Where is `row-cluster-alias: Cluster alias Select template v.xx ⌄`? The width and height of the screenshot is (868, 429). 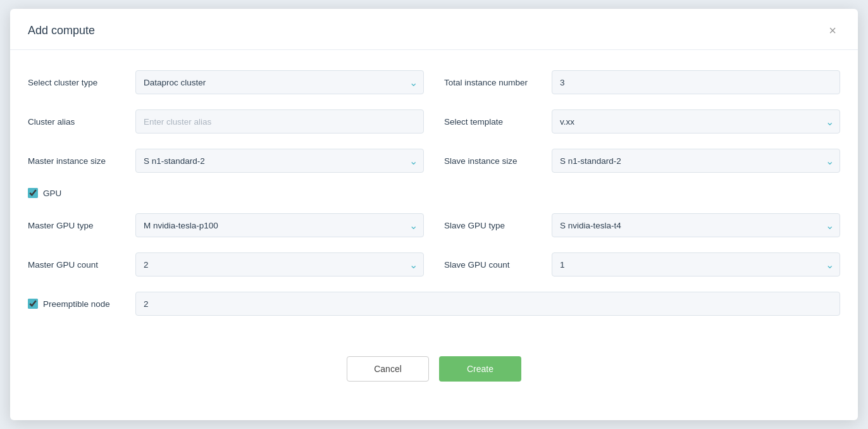 row-cluster-alias: Cluster alias Select template v.xx ⌄ is located at coordinates (434, 121).